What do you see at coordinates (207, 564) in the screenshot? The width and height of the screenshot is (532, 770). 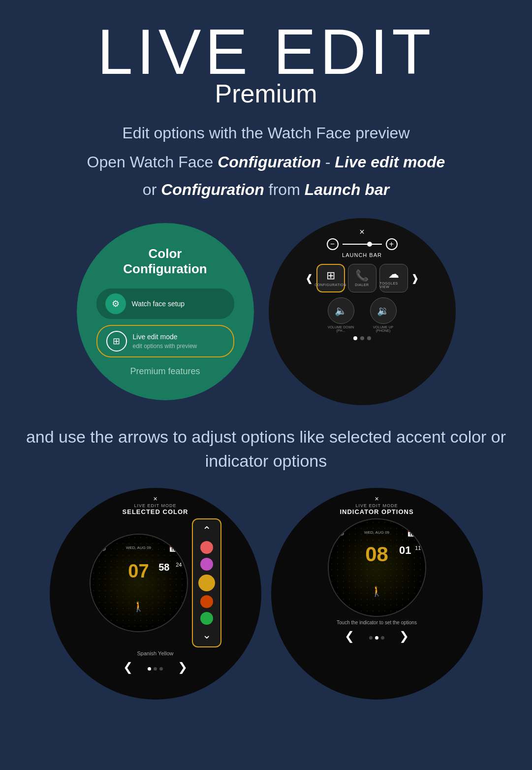 I see `color-dot-purple` at bounding box center [207, 564].